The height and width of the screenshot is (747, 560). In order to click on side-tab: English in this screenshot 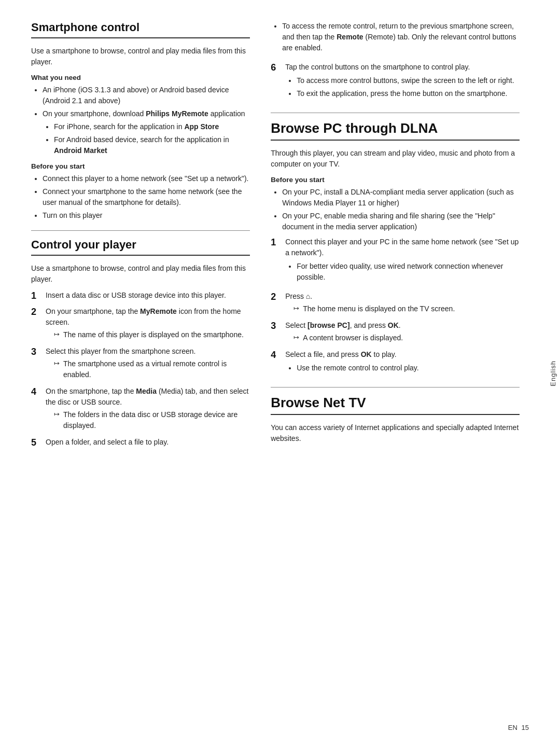, I will do `click(553, 374)`.